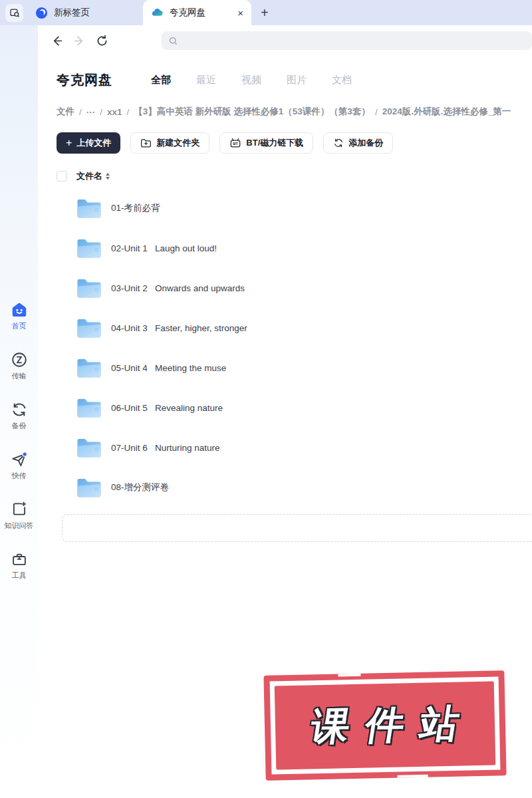  Describe the element at coordinates (136, 208) in the screenshot. I see `file-name: 01-考前必背` at that location.